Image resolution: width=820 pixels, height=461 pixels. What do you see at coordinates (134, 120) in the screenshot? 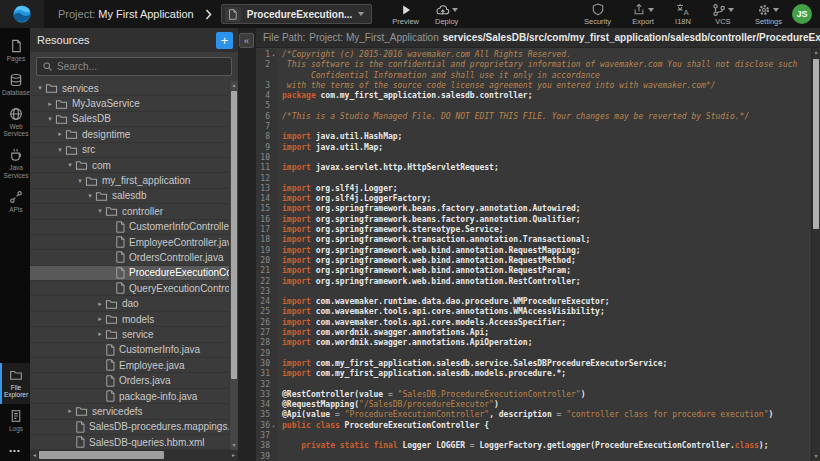
I see `tree-item-salesdb: ▾SalesDB` at bounding box center [134, 120].